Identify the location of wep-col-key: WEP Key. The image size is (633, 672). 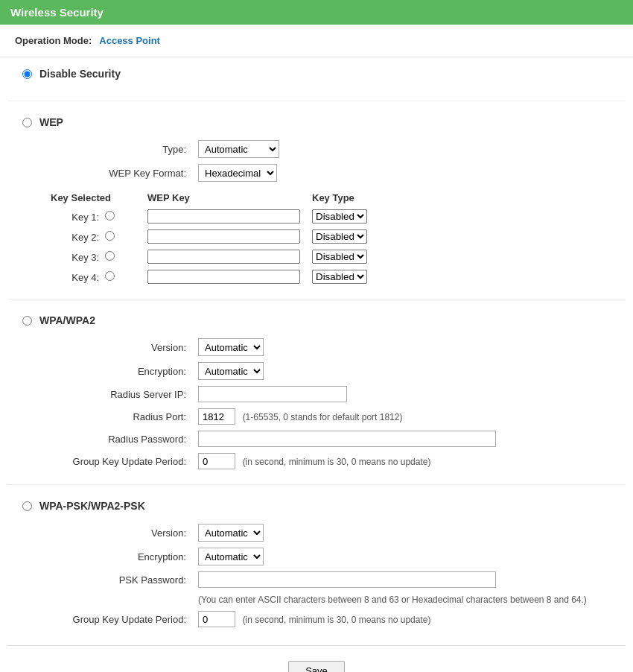
(223, 198).